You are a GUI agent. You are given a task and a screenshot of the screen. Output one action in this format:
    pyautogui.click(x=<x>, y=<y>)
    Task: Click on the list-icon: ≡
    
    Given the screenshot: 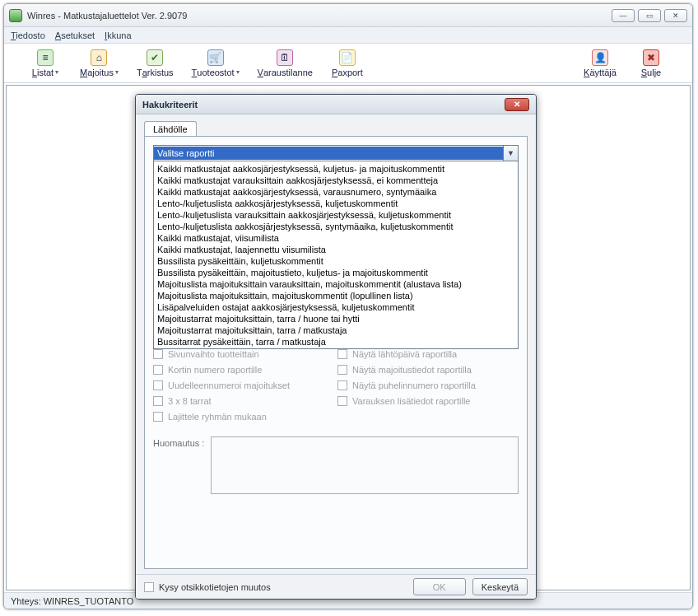 What is the action you would take?
    pyautogui.click(x=45, y=58)
    